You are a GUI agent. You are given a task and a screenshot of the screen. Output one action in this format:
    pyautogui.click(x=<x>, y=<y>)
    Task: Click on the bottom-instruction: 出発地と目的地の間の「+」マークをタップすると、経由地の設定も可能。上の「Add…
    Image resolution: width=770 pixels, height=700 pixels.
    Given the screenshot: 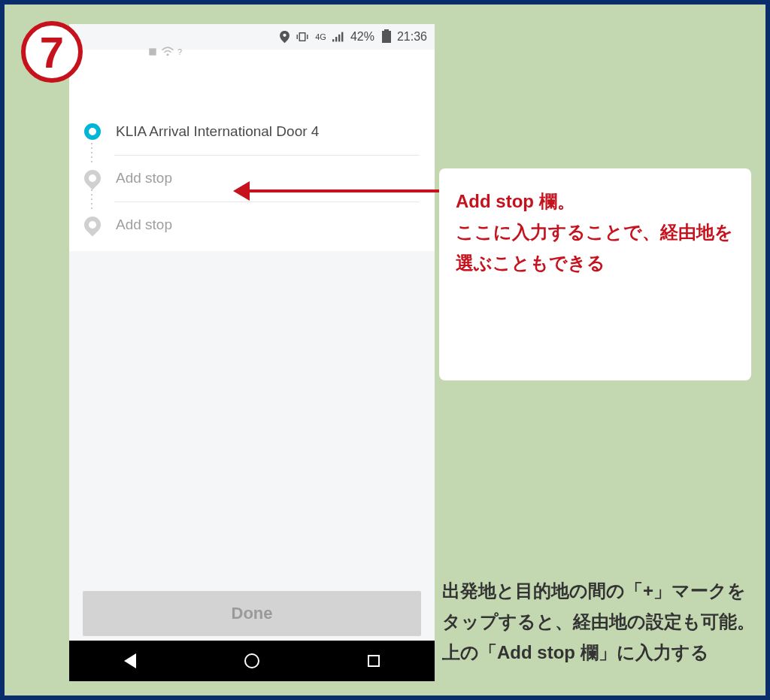 What is the action you would take?
    pyautogui.click(x=600, y=622)
    